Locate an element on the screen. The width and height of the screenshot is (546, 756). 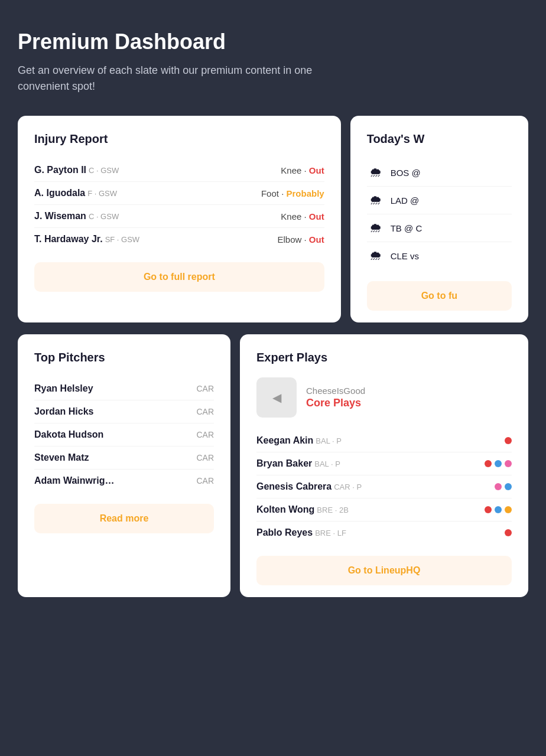
expert-player-name: Keegan AkinBAL · P is located at coordinates (299, 441).